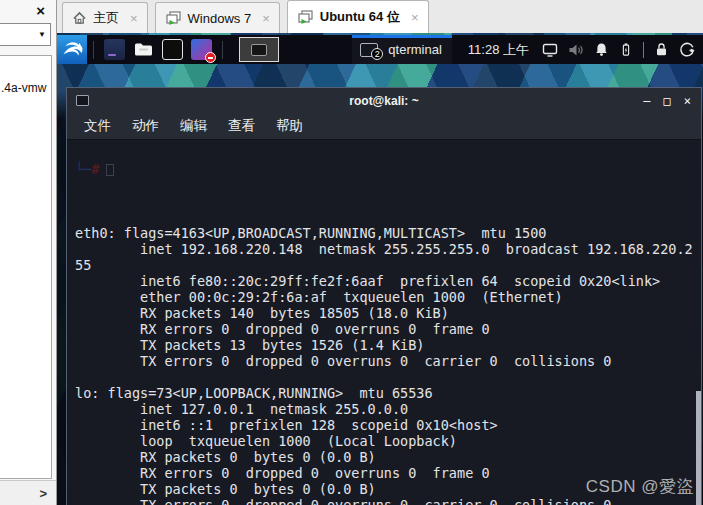 The image size is (703, 505). What do you see at coordinates (358, 16) in the screenshot?
I see `tab-ubuntu64: Ubuntu 64 位 ×` at bounding box center [358, 16].